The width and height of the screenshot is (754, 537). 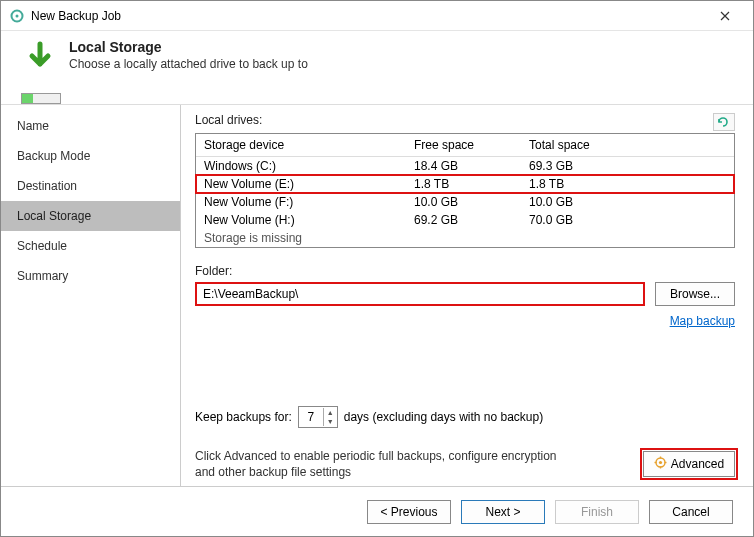 What do you see at coordinates (17, 16) in the screenshot?
I see `app-icon` at bounding box center [17, 16].